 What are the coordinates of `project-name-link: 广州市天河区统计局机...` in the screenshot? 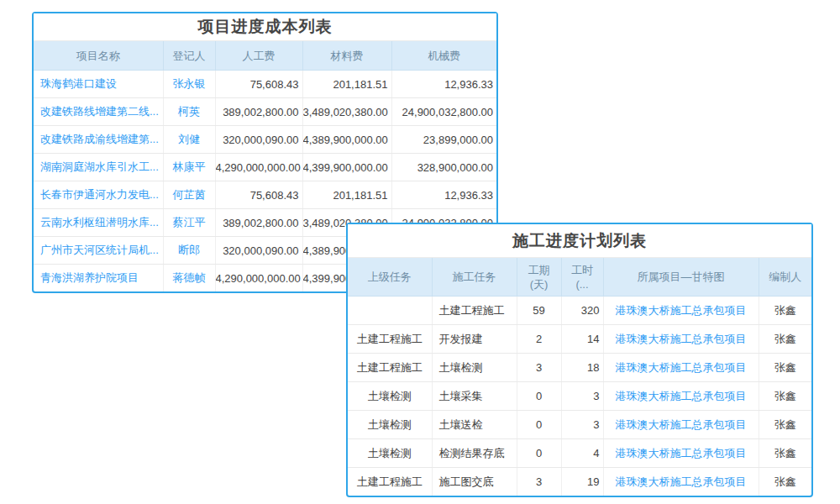 It's located at (99, 250).